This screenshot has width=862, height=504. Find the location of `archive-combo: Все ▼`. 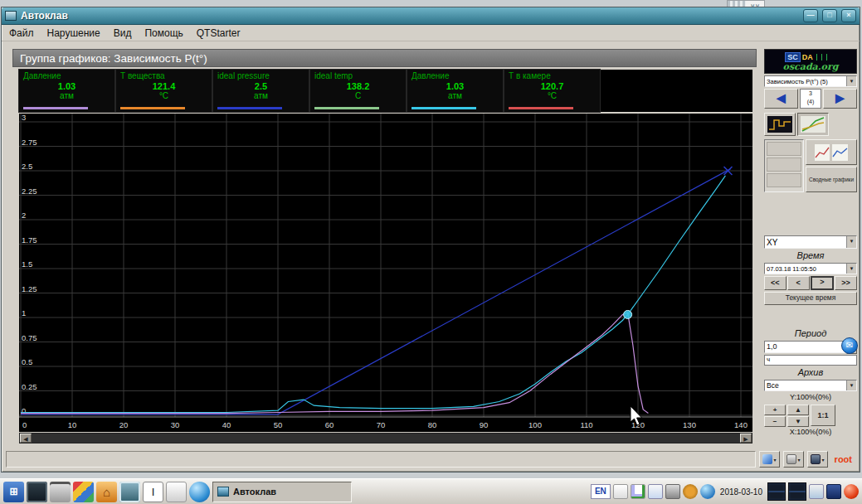

archive-combo: Все ▼ is located at coordinates (811, 385).